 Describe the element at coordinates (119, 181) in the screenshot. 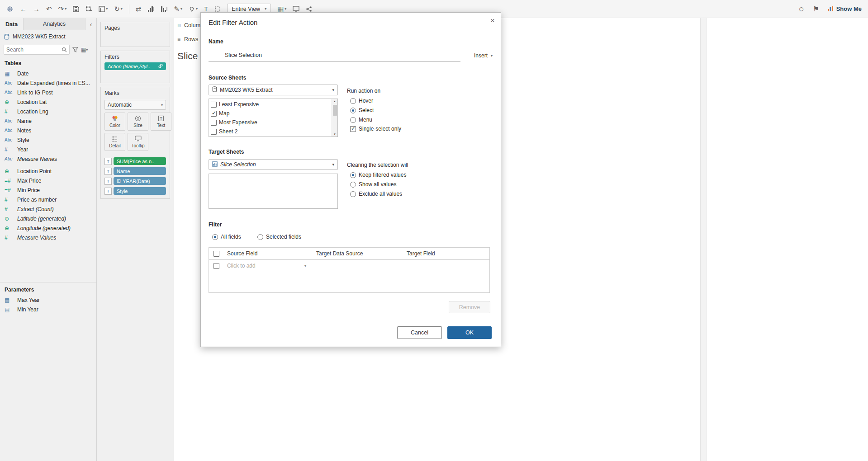

I see `expand-hierarchy-icon: ⊞` at that location.